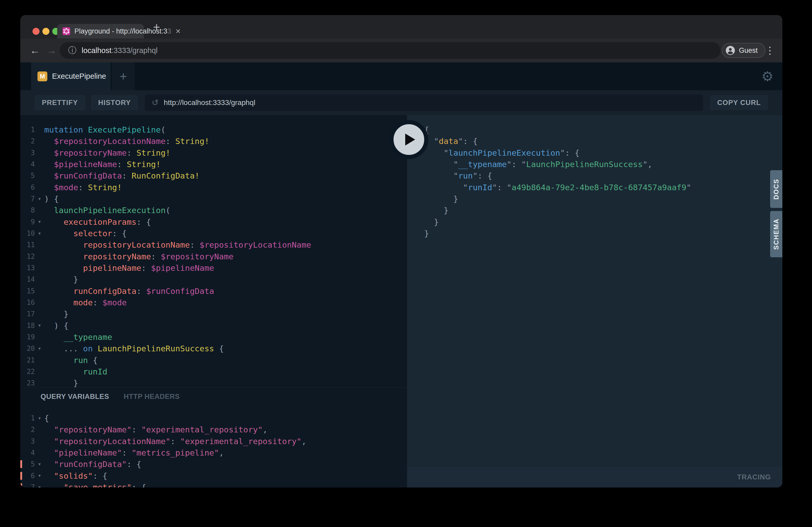  I want to click on code-line: 5▾ "runConfigData": {, so click(214, 464).